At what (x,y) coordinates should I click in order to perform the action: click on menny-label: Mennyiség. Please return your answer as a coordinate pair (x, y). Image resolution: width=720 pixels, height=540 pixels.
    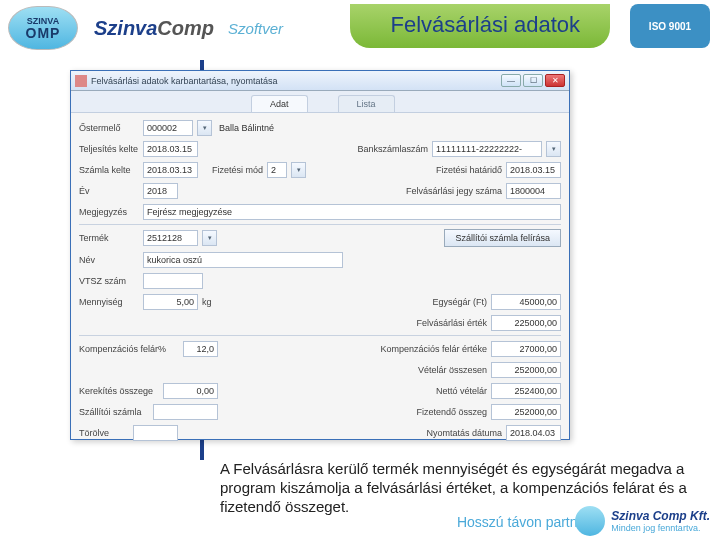
    Looking at the image, I should click on (109, 302).